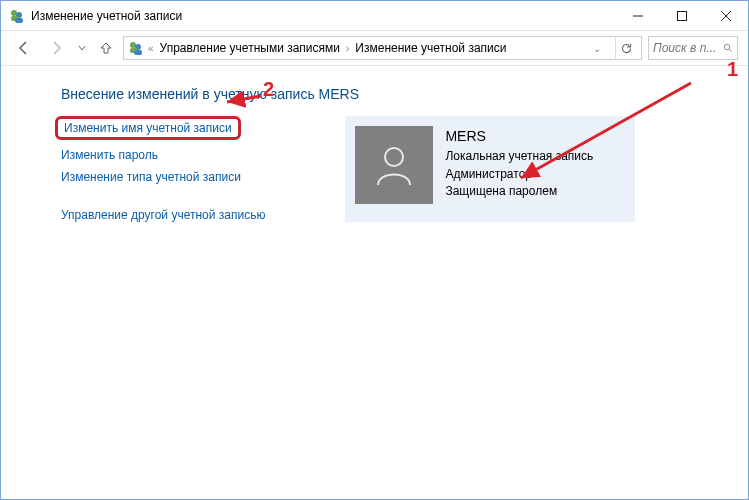 This screenshot has height=500, width=749. I want to click on search-box, so click(693, 48).